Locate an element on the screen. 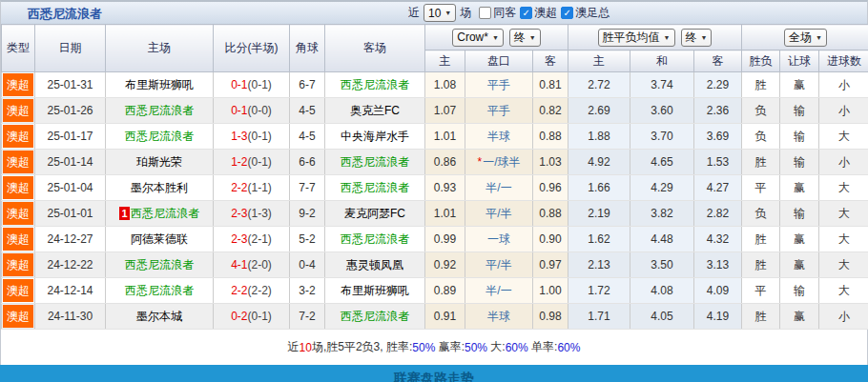  near-count-select: 10 ▼ is located at coordinates (440, 13).